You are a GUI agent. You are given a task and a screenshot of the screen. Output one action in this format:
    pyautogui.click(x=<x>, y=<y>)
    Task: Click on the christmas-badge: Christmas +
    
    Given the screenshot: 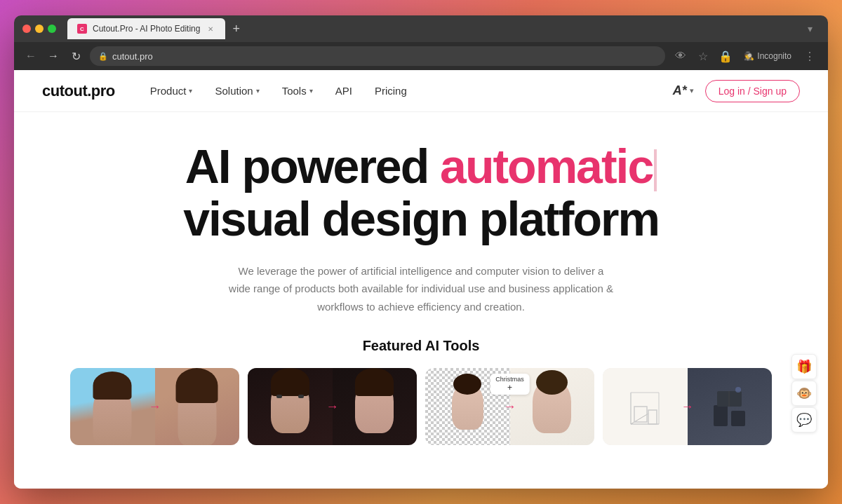 What is the action you would take?
    pyautogui.click(x=509, y=384)
    